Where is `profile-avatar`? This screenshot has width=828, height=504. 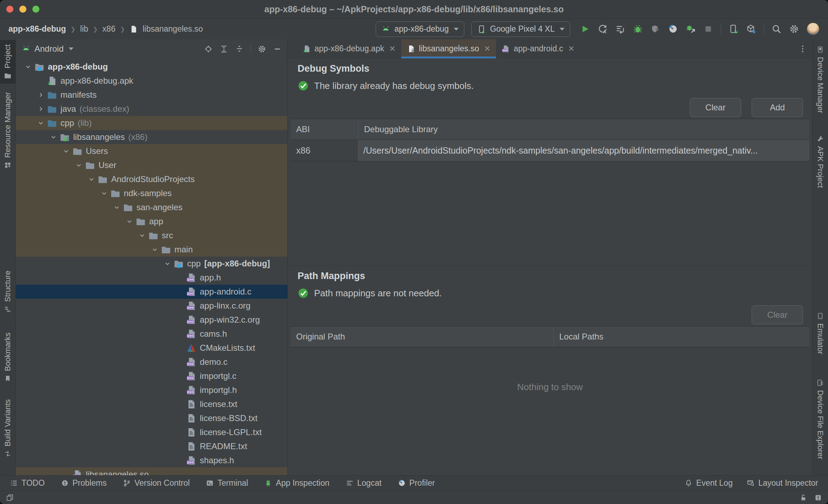 profile-avatar is located at coordinates (813, 29).